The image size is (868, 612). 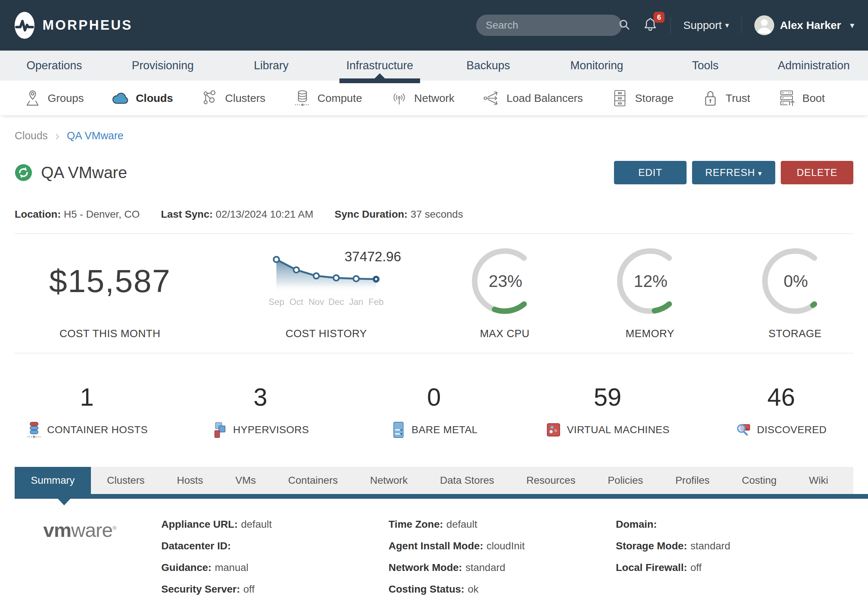 What do you see at coordinates (817, 173) in the screenshot?
I see `delete-button: DELETE` at bounding box center [817, 173].